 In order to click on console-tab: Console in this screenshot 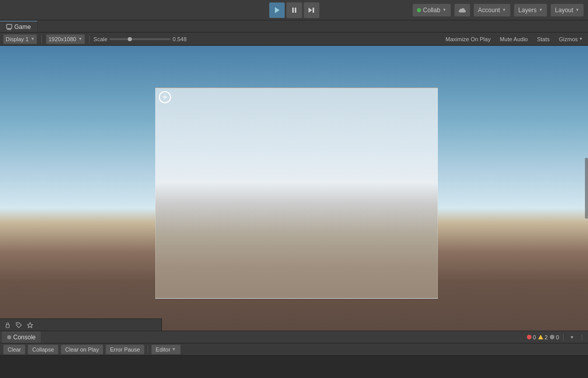, I will do `click(21, 337)`.